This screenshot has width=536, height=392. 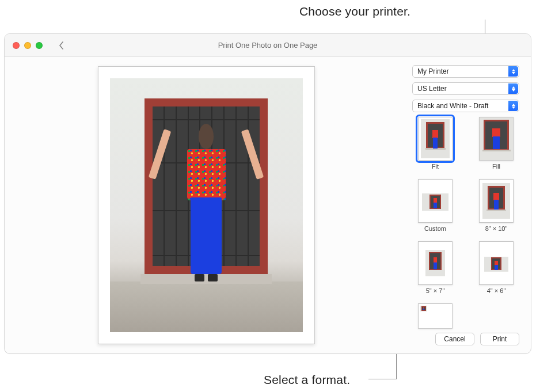 What do you see at coordinates (435, 205) in the screenshot?
I see `format-option-custom: Custom` at bounding box center [435, 205].